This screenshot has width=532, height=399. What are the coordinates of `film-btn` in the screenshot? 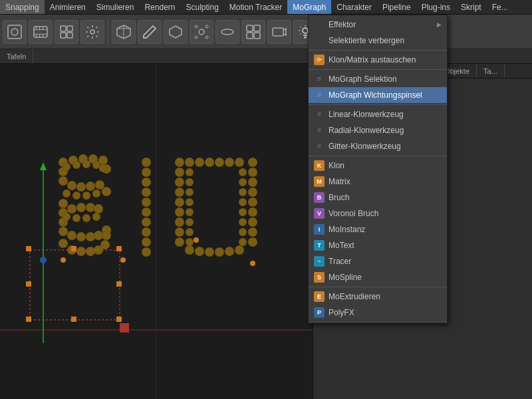 It's located at (41, 32).